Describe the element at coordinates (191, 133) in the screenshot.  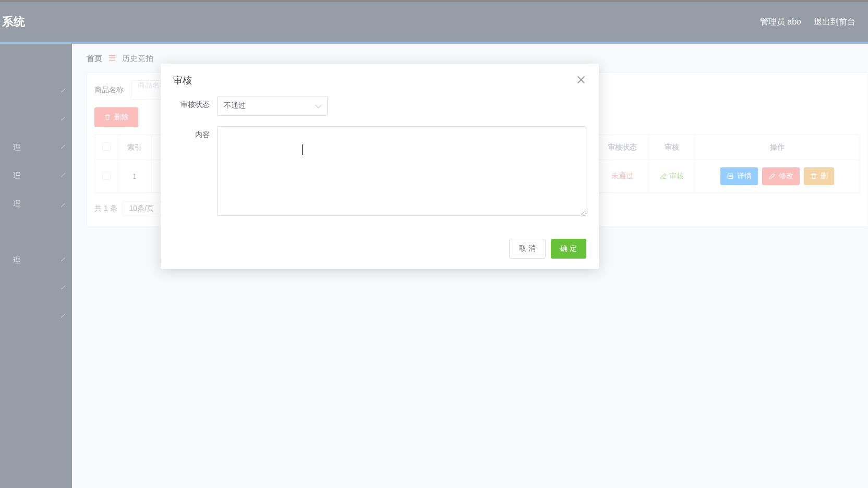
I see `audit-content-label: 内容` at that location.